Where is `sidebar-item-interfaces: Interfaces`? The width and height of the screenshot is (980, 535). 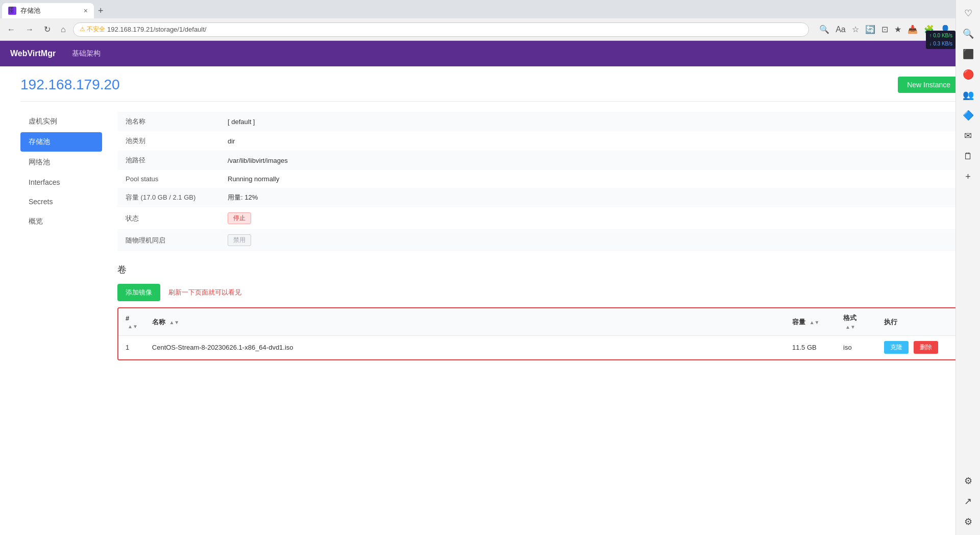
sidebar-item-interfaces: Interfaces is located at coordinates (61, 182).